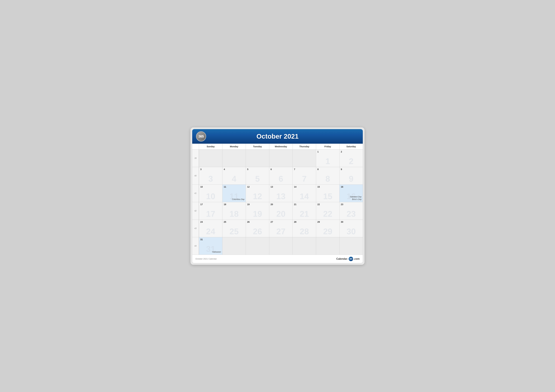 The width and height of the screenshot is (555, 392). What do you see at coordinates (304, 187) in the screenshot?
I see `day-number: 14` at bounding box center [304, 187].